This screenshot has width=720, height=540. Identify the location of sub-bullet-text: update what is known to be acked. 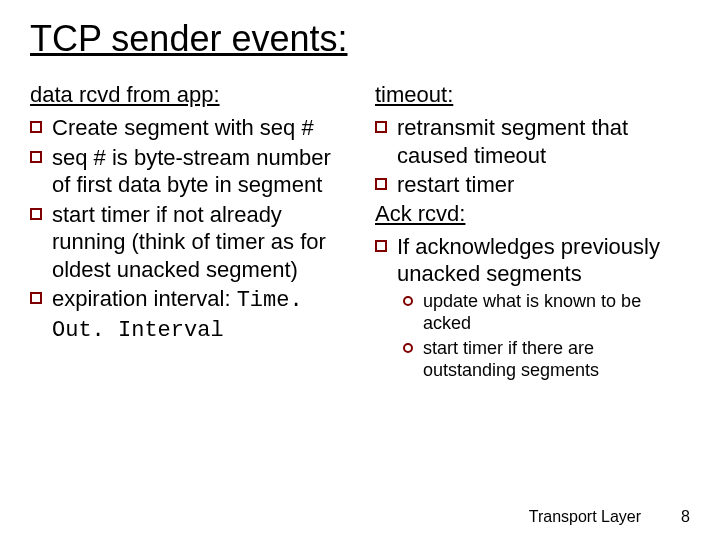
(556, 312).